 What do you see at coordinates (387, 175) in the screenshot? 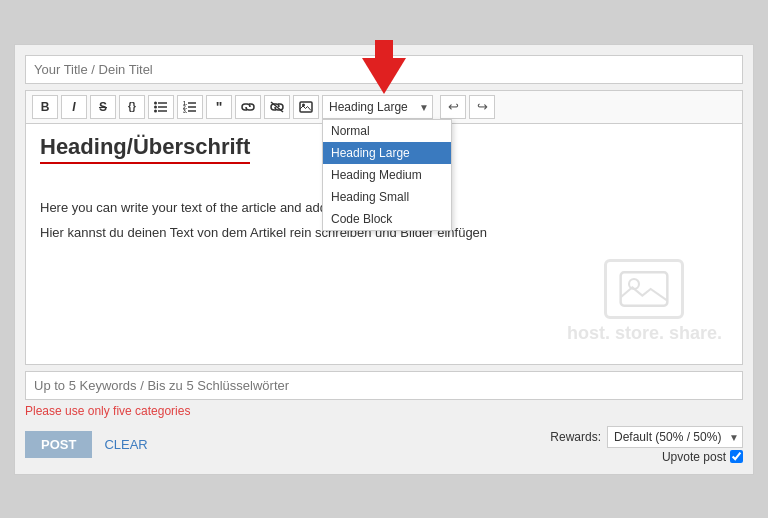
I see `format-option-heading-medium: Heading Medium` at bounding box center [387, 175].